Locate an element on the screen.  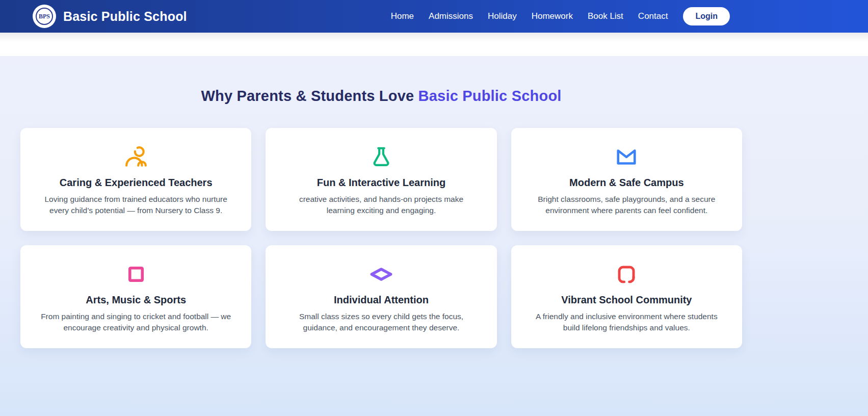
section-heading: Why Parents & Students Love Basic Public… is located at coordinates (381, 96).